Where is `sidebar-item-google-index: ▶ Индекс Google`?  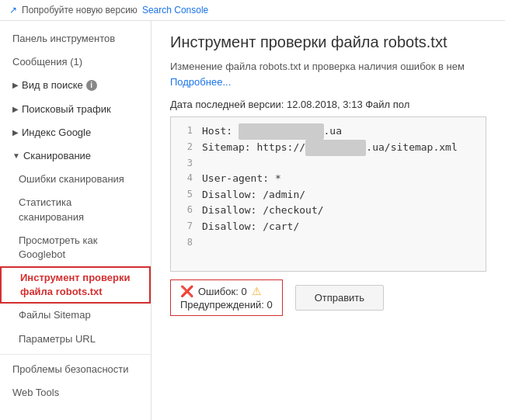 sidebar-item-google-index: ▶ Индекс Google is located at coordinates (75, 133).